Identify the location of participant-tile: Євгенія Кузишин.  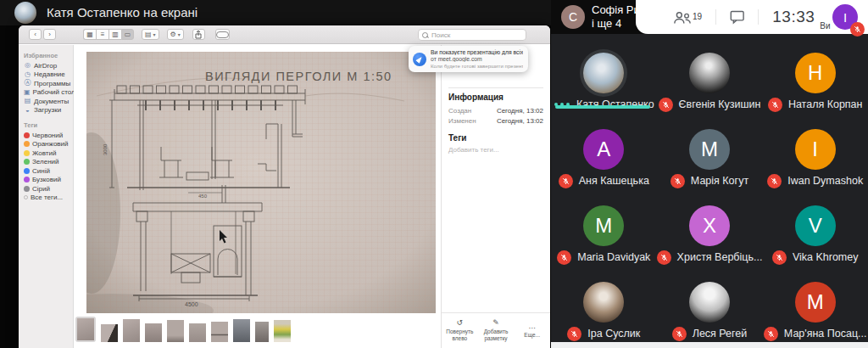
(710, 81).